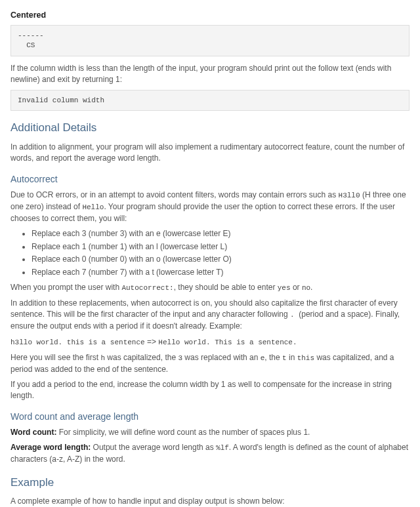 Image resolution: width=420 pixels, height=507 pixels. Describe the element at coordinates (284, 288) in the screenshot. I see `code-yes: yes` at that location.